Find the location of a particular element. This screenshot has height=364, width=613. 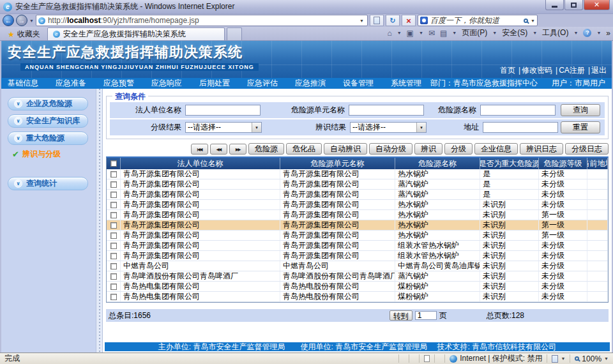

more-commands: » is located at coordinates (608, 33).